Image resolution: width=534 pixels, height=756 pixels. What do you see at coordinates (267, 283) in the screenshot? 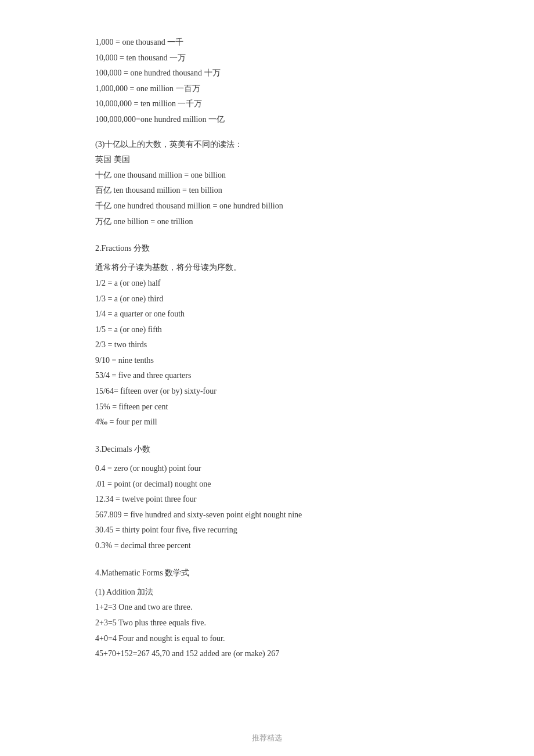
I see `fraction-line-1: 1/2 = a (or one) half` at bounding box center [267, 283].